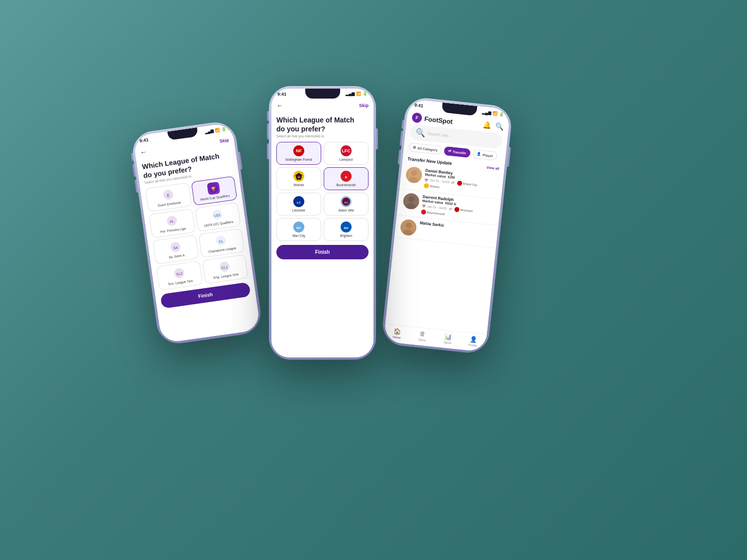 This screenshot has height=560, width=747. What do you see at coordinates (299, 228) in the screenshot?
I see `svg-text: MC` at bounding box center [299, 228].